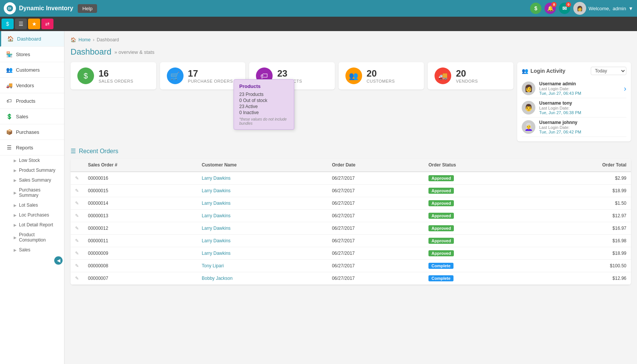  What do you see at coordinates (262, 266) in the screenshot?
I see `customer-cell: Tony Lipari` at bounding box center [262, 266].